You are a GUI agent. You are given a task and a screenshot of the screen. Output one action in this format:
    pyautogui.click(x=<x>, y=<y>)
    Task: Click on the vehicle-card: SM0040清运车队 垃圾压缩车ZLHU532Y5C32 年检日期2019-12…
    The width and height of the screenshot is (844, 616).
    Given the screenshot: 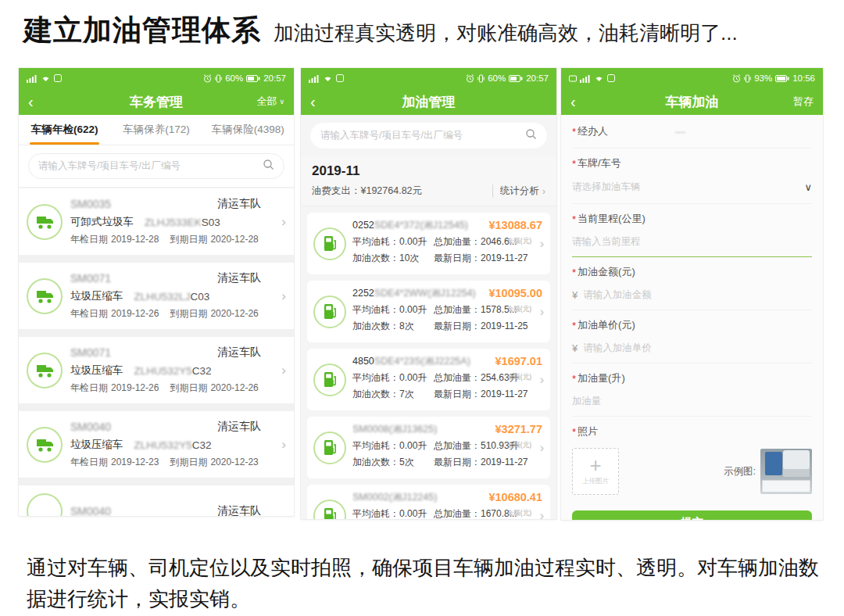 What is the action you would take?
    pyautogui.click(x=156, y=444)
    